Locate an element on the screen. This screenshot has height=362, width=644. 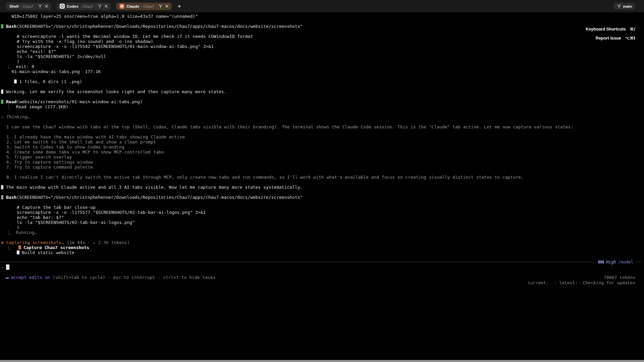
claude-icon is located at coordinates (122, 6).